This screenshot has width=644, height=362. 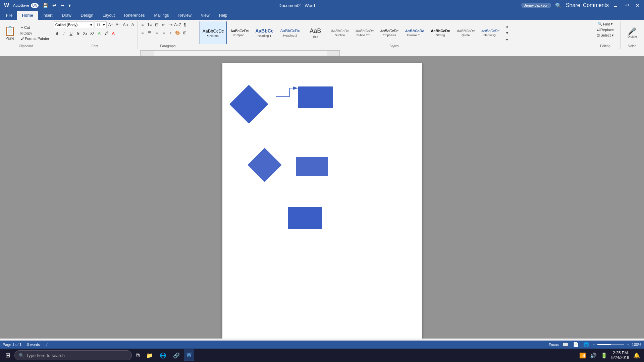 I want to click on align-left-button: ≡, so click(x=143, y=33).